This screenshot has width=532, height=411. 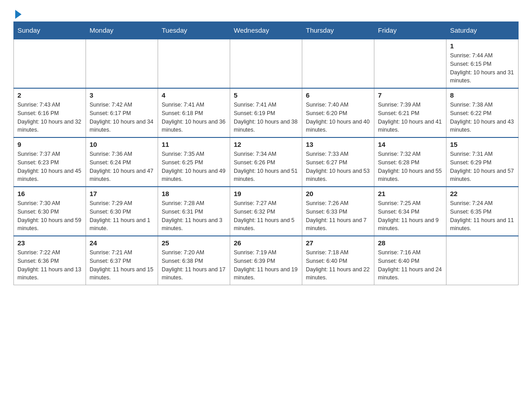 I want to click on calendar-week-row: 23Sunrise: 7:22 AM Sunset: 6:36 PM Dayli…, so click(x=266, y=261).